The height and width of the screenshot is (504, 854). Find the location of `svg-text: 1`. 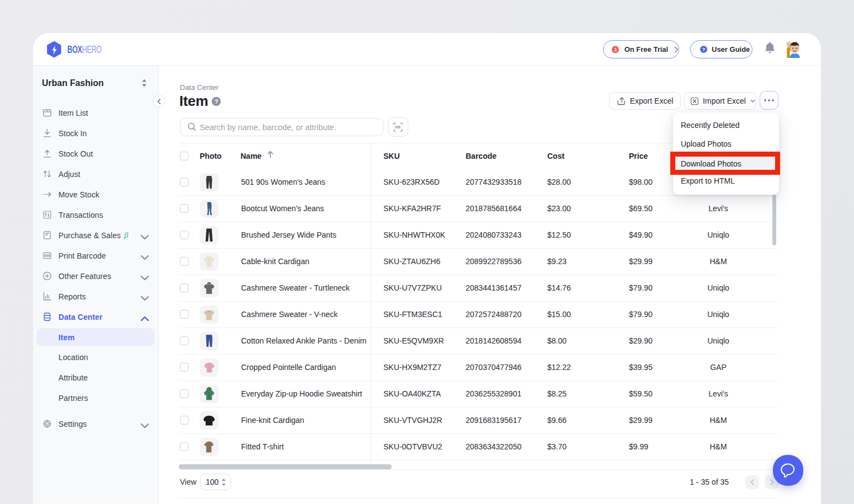

svg-text: 1 is located at coordinates (616, 50).